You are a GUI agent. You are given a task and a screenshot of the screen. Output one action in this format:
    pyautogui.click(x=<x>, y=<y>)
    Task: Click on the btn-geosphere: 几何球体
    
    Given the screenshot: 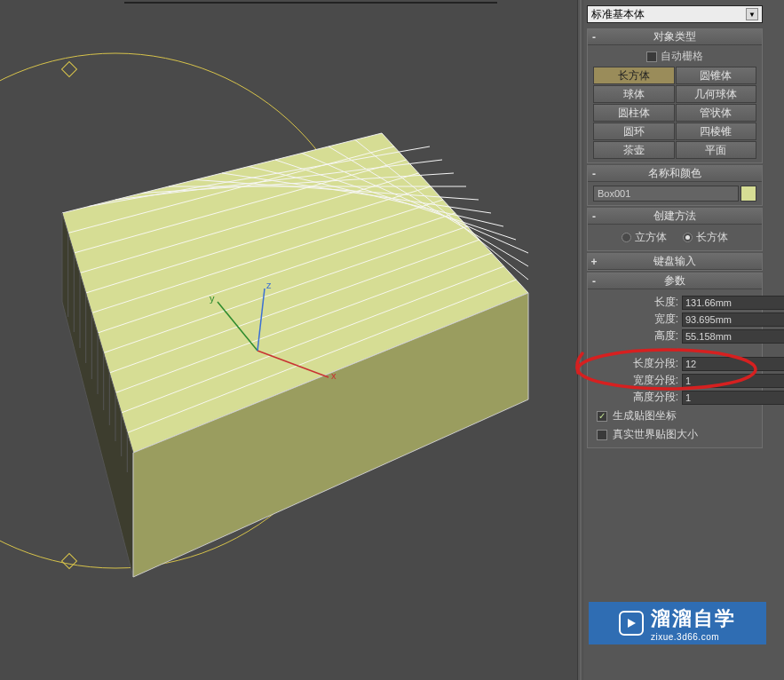 What is the action you would take?
    pyautogui.click(x=717, y=94)
    